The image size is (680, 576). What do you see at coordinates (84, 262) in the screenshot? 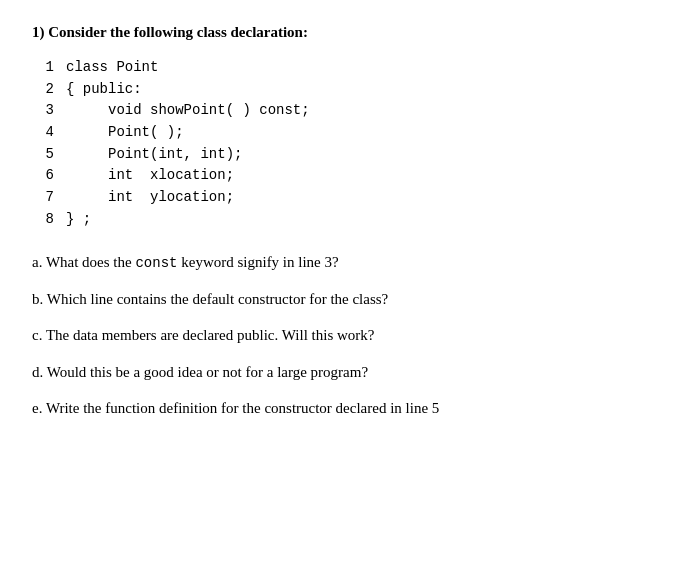
I see `question-label: a. What does the` at bounding box center [84, 262].